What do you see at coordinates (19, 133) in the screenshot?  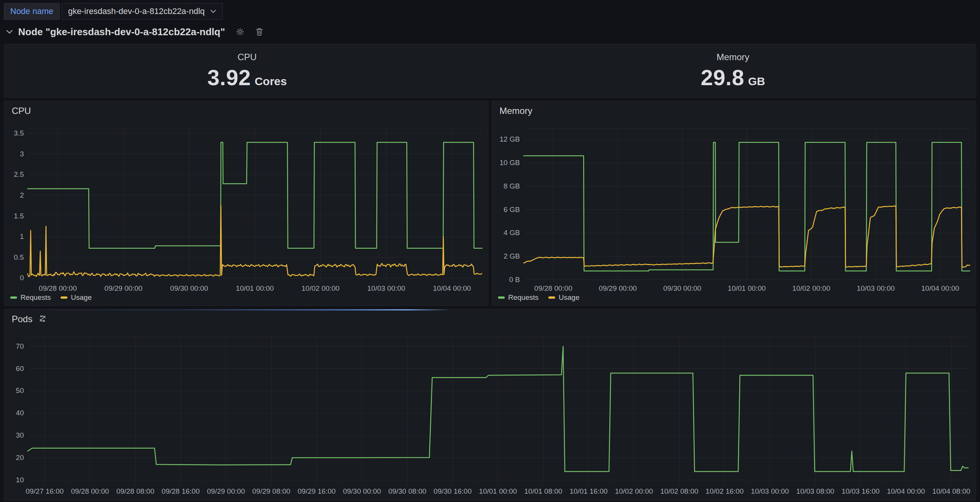 I see `svg-text: 3.5` at bounding box center [19, 133].